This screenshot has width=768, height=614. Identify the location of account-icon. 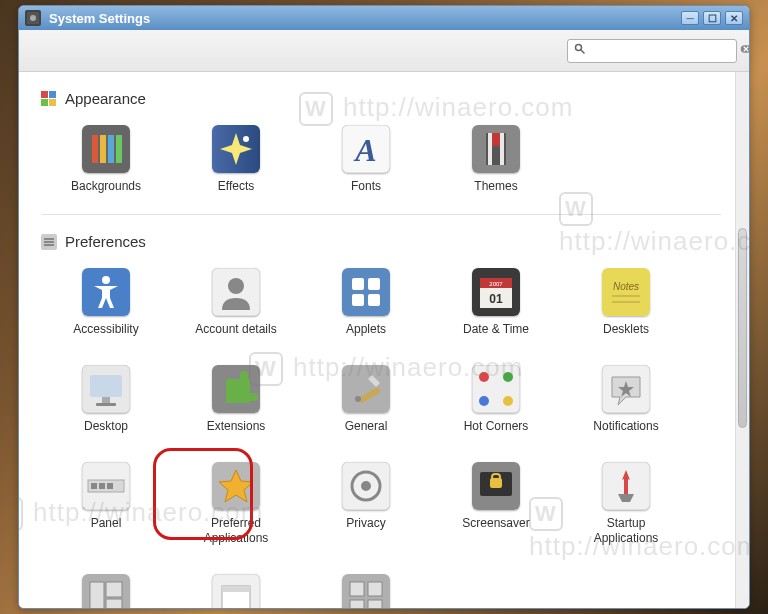
(236, 292).